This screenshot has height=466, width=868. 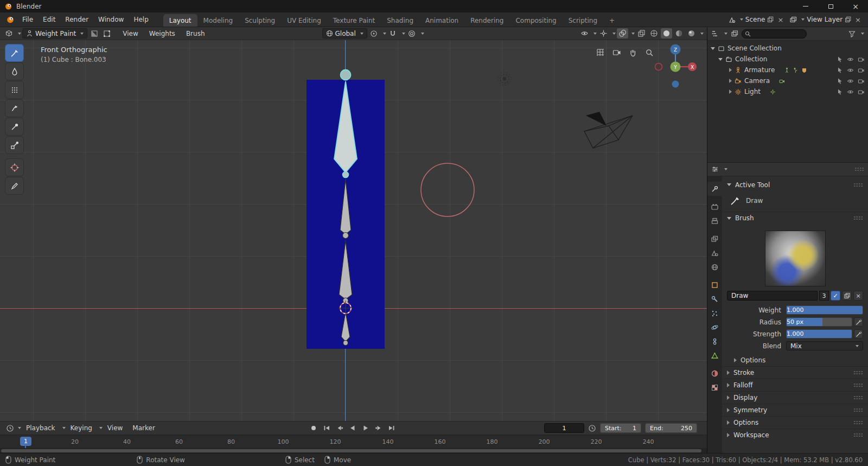 I want to click on menu-edit: Edit, so click(x=49, y=20).